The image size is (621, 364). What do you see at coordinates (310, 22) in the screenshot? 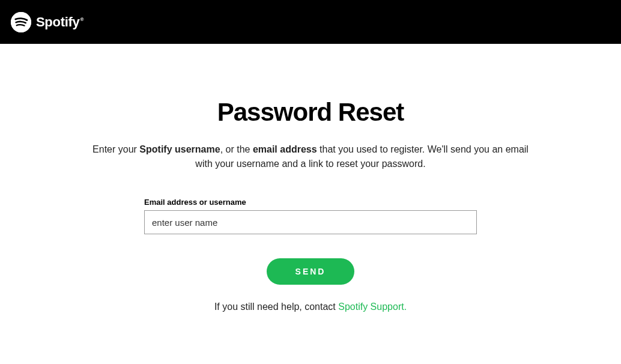
I see `header: Spotify®` at bounding box center [310, 22].